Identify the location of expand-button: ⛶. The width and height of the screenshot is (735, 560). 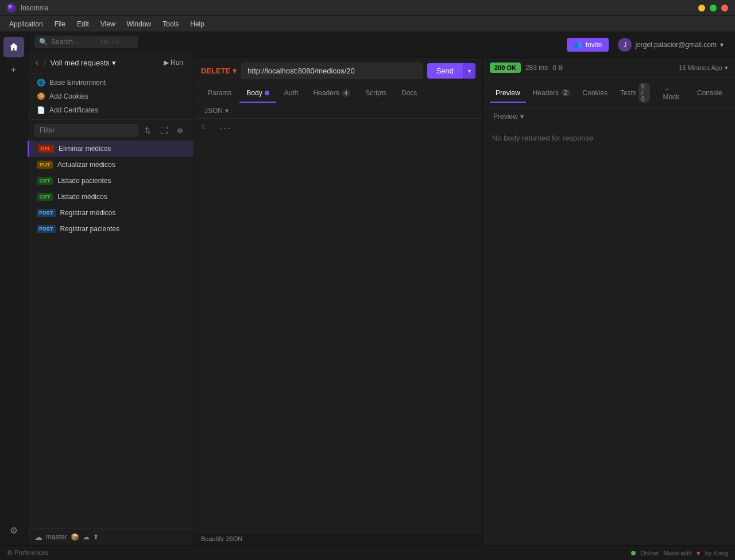
(164, 130).